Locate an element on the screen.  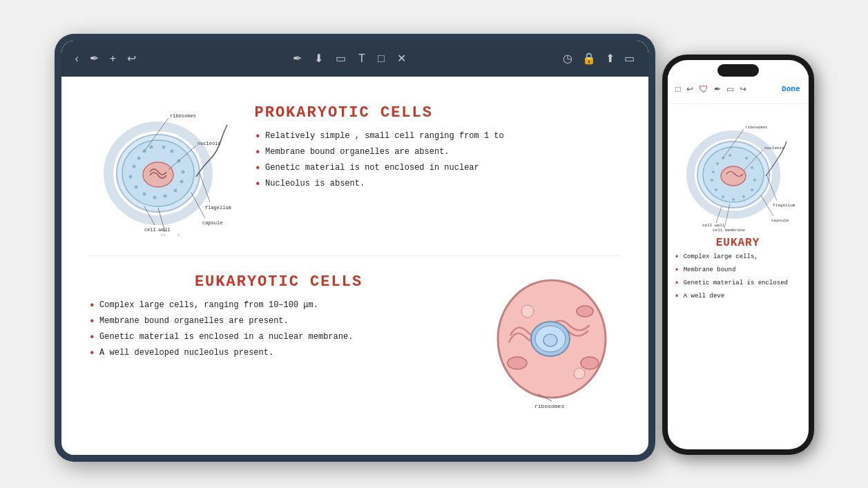
undo-icon: ↩ is located at coordinates (131, 58).